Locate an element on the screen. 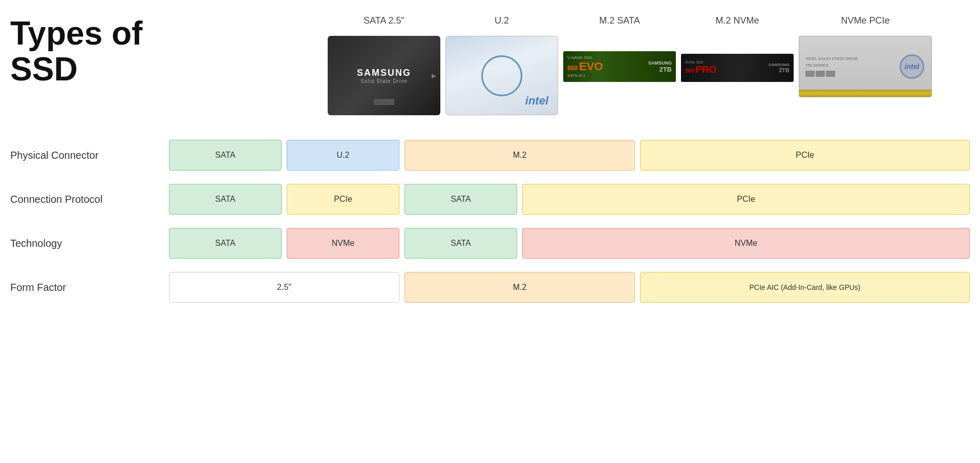 This screenshot has height=463, width=980. column-m2sata: M.2 SATA V-NAND SSD 860 EVO SATA M.2 is located at coordinates (620, 66).